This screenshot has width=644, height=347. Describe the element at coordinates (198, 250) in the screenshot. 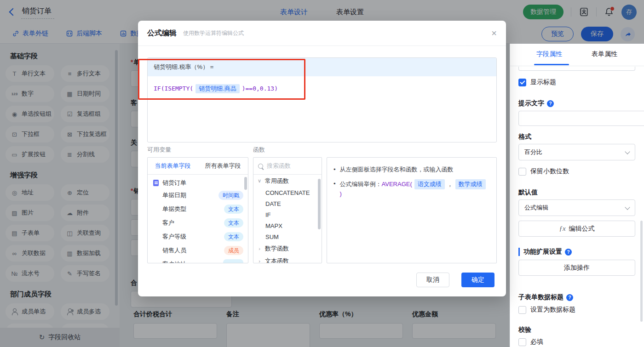

I see `variable-row: 销售人员成员` at that location.